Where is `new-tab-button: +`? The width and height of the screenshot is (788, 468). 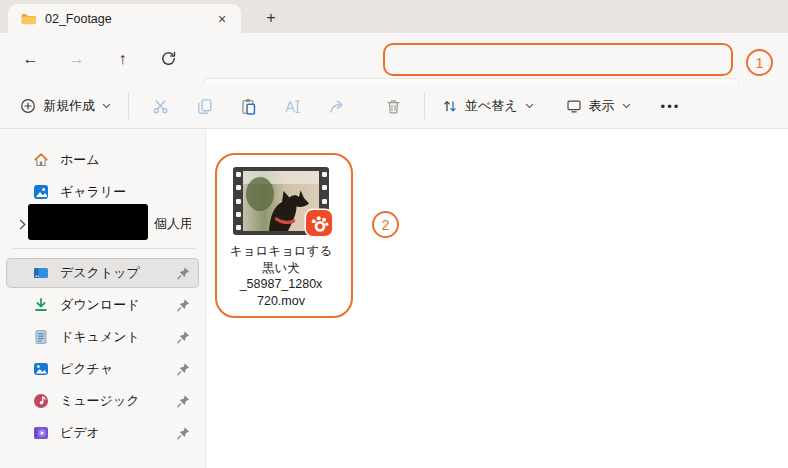 new-tab-button: + is located at coordinates (271, 18).